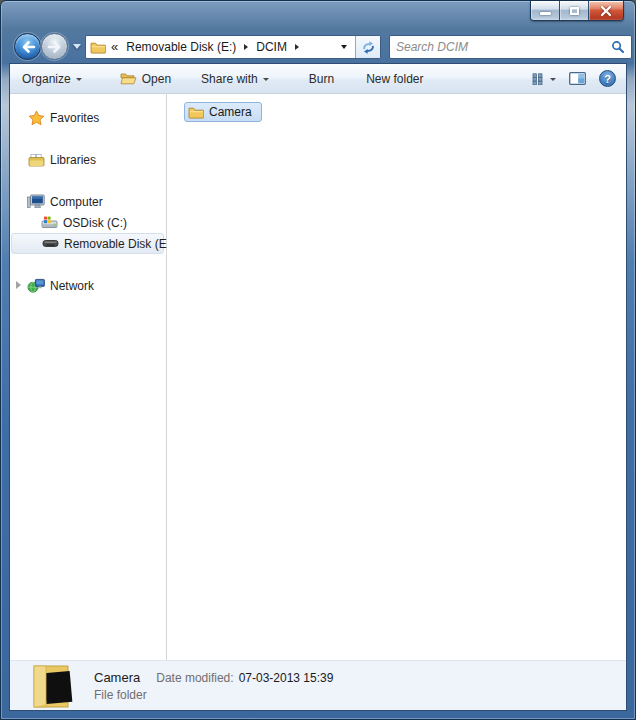  Describe the element at coordinates (77, 46) in the screenshot. I see `recent-pages-dropdown` at that location.